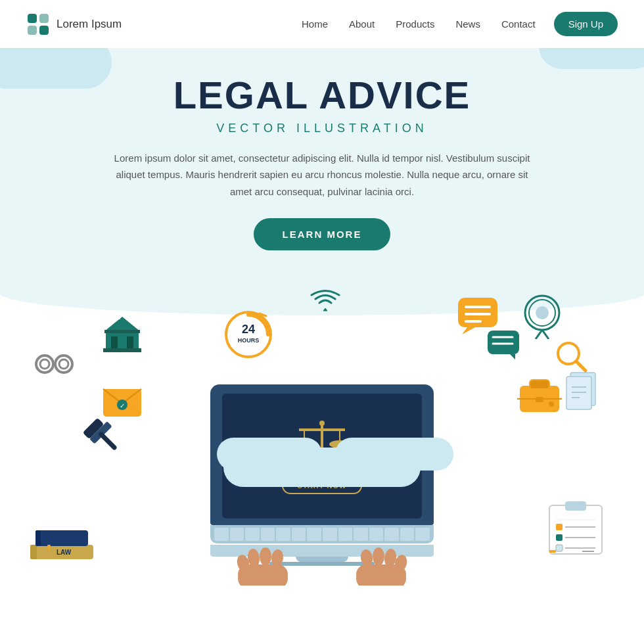 The width and height of the screenshot is (644, 644). Describe the element at coordinates (322, 175) in the screenshot. I see `hero-body: Lorem ipsum dolor sit amet, consectetur …` at that location.